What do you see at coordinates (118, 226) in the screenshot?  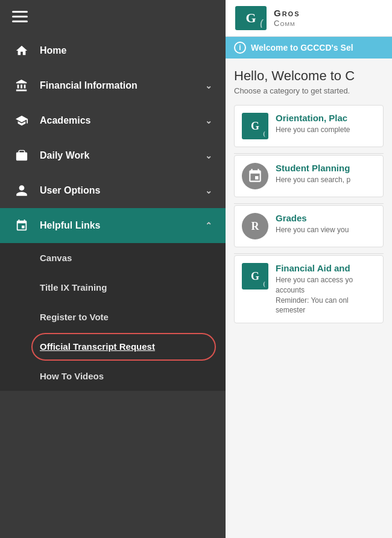 I see `helpful-links-label: Helpful Links` at bounding box center [118, 226].